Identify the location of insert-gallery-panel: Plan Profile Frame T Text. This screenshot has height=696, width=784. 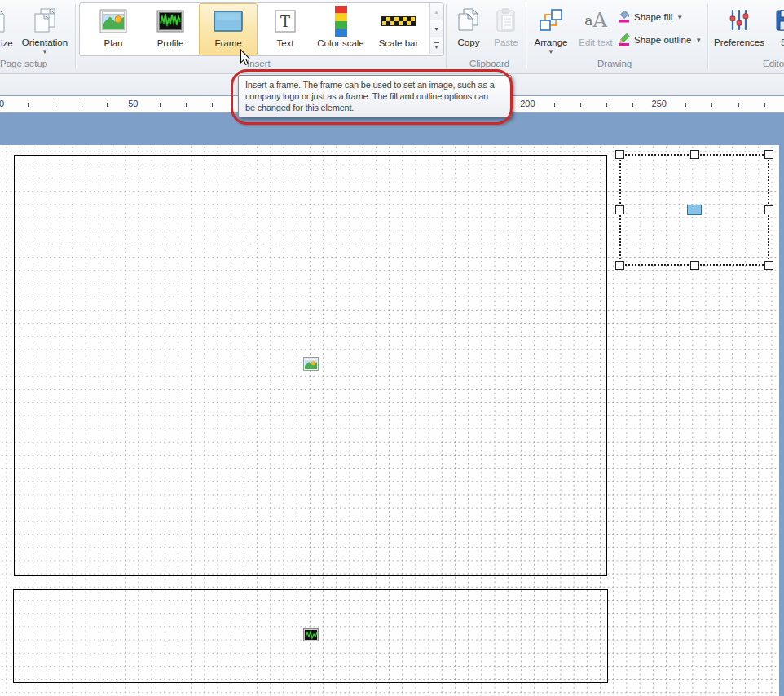
(262, 29).